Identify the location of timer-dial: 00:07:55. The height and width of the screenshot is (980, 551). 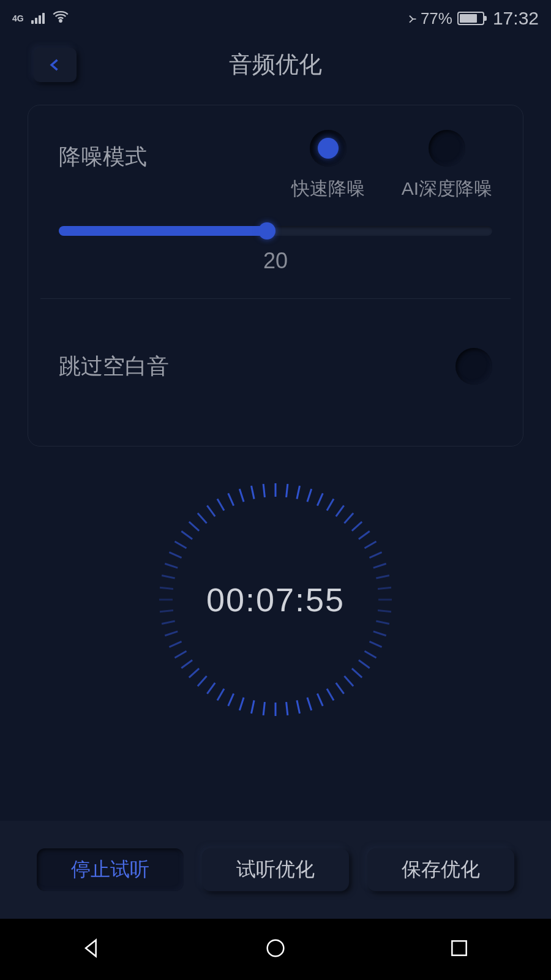
(276, 600).